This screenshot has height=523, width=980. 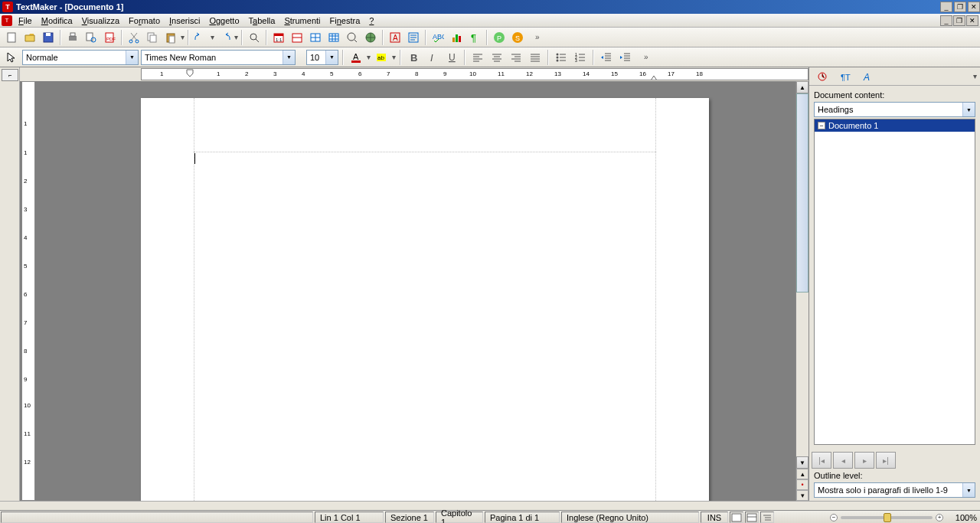 What do you see at coordinates (433, 57) in the screenshot?
I see `italic-icon: I` at bounding box center [433, 57].